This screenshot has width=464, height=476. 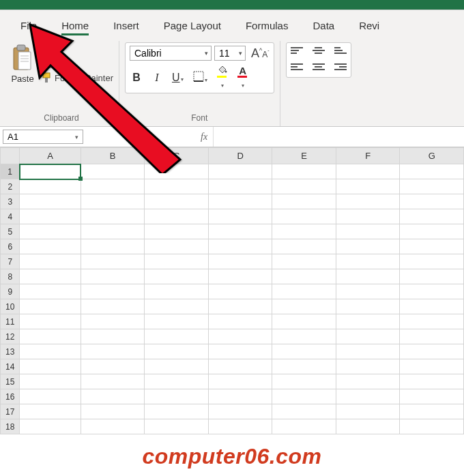 I want to click on italic-button: I, so click(x=157, y=78).